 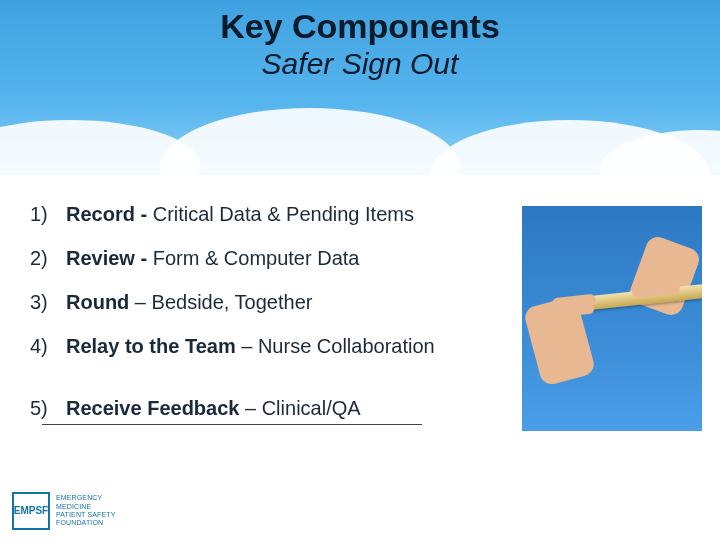 What do you see at coordinates (250, 346) in the screenshot?
I see `item-text: Relay to the Team – Nurse Collaboration` at bounding box center [250, 346].